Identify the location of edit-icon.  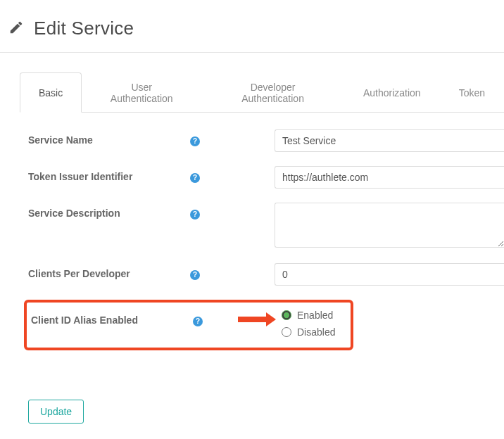
(16, 29).